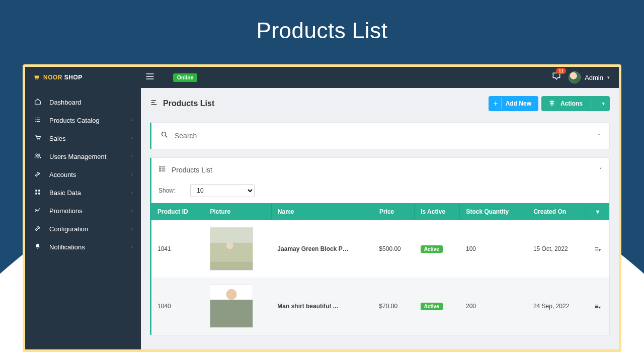  What do you see at coordinates (38, 211) in the screenshot?
I see `trend-icon` at bounding box center [38, 211].